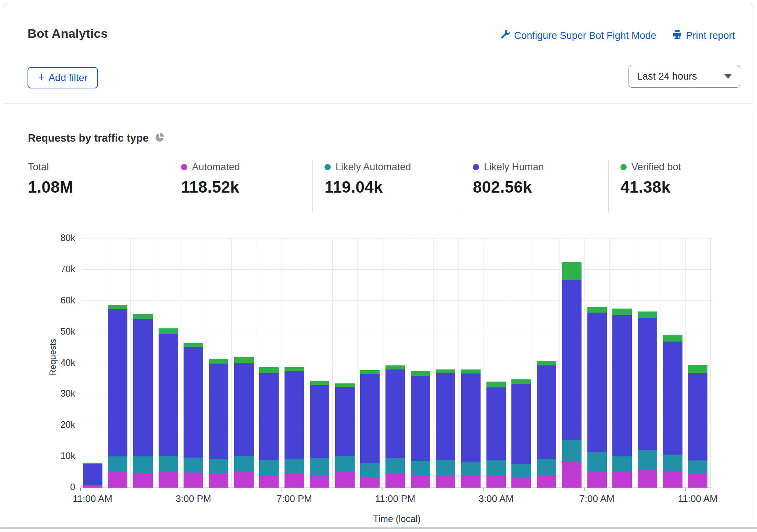 Image resolution: width=757 pixels, height=532 pixels. I want to click on y-tick-label: 10k, so click(62, 456).